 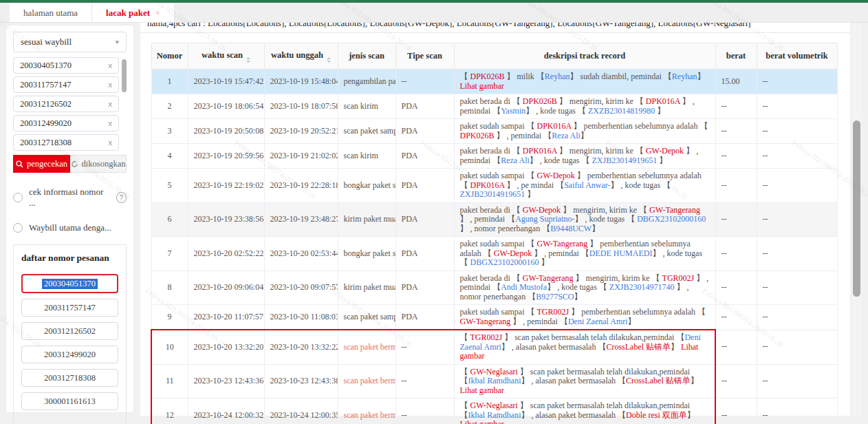 I want to click on table-row: 122023-10-24 12:00:322023-10-24 12:00:35…, so click(x=494, y=412).